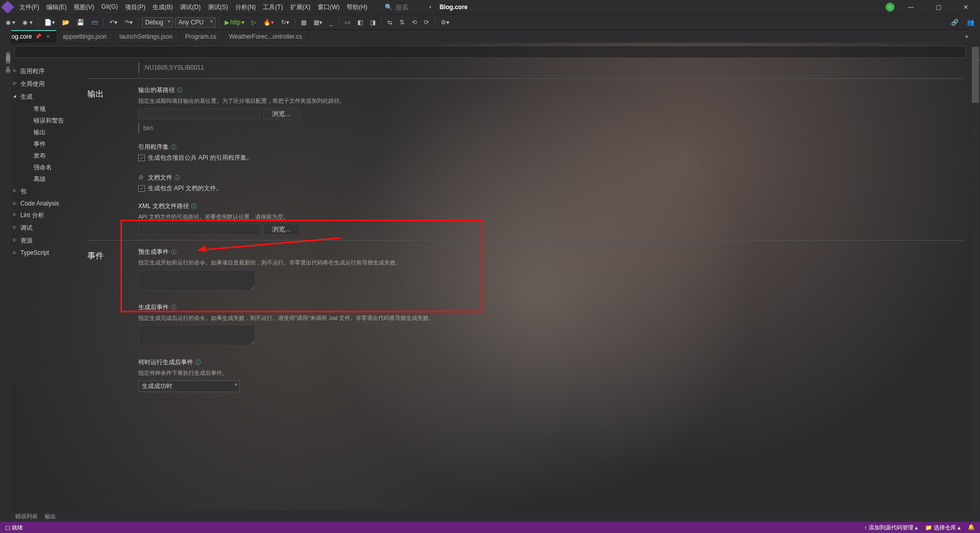  Describe the element at coordinates (943, 528) in the screenshot. I see `repo-button: 📁 选择仓库 ▴` at that location.